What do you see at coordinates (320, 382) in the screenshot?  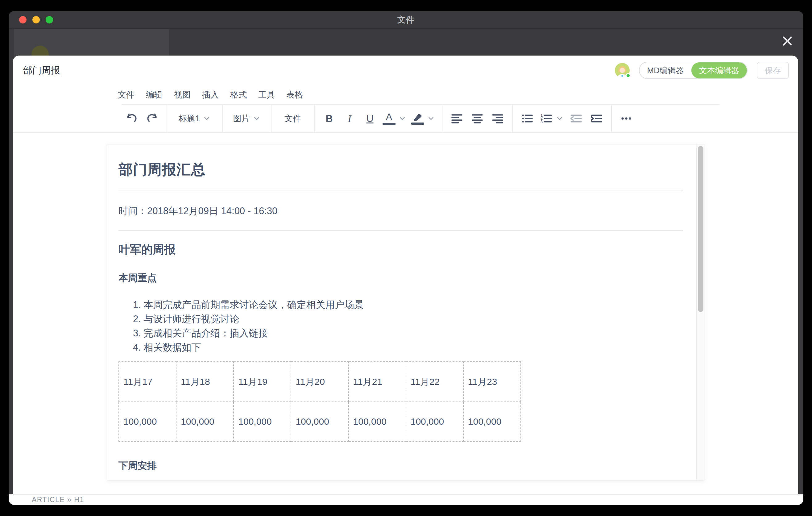 I see `table-row: 11月17 11月18 11月19 11月20 11月21 11月22 11月2…` at bounding box center [320, 382].